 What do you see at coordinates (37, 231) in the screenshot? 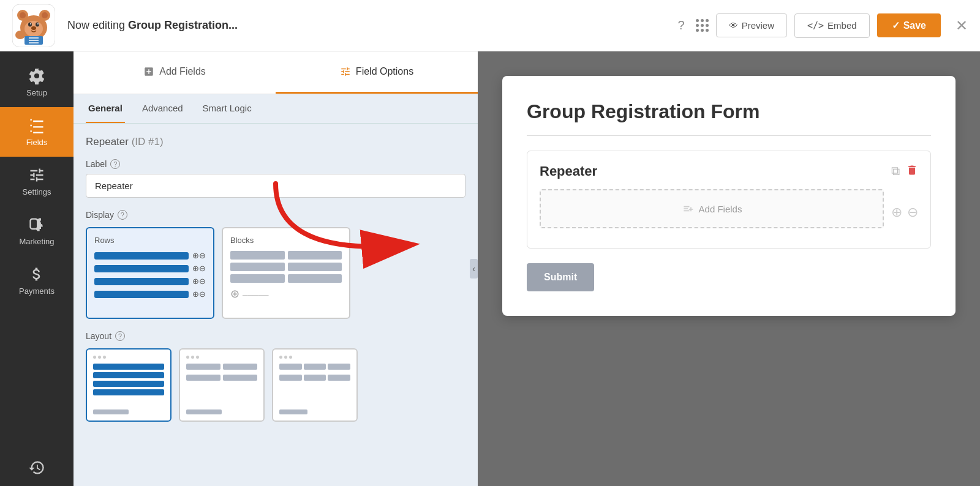
I see `sidebar-item-marketing: Marketing` at bounding box center [37, 231].